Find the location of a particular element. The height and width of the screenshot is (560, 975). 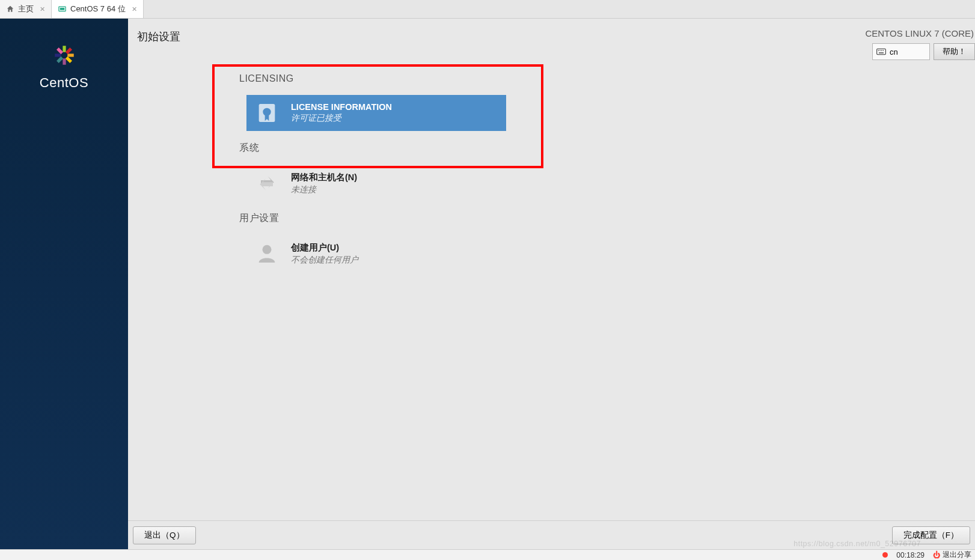

keyboard-layout-selector: cn is located at coordinates (901, 52).